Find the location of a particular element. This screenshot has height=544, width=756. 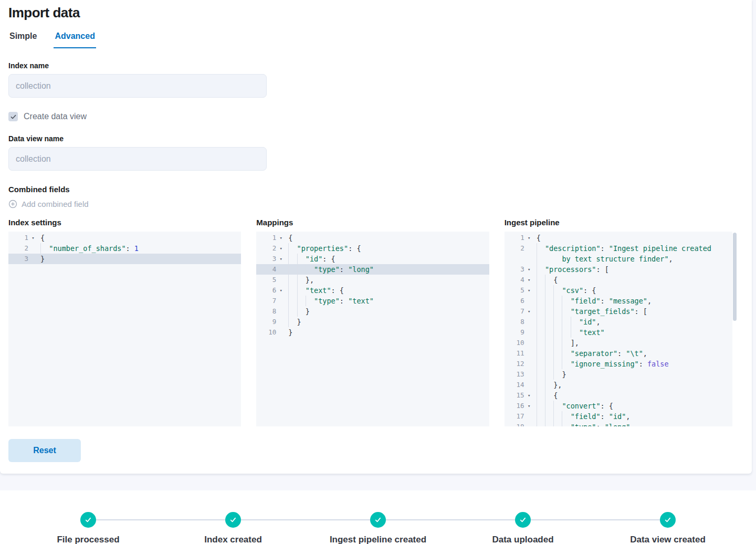

index-settings-code-editor: 1▾{2"number_of_shards": 13} is located at coordinates (125, 329).